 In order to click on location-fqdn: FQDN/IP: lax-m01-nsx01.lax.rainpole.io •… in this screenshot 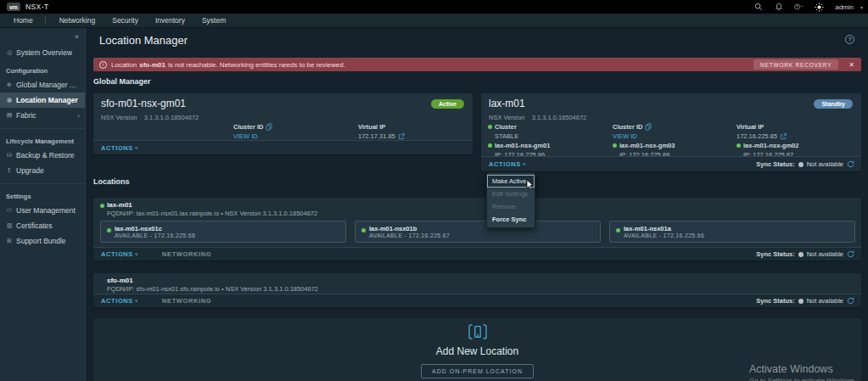, I will do `click(212, 214)`.